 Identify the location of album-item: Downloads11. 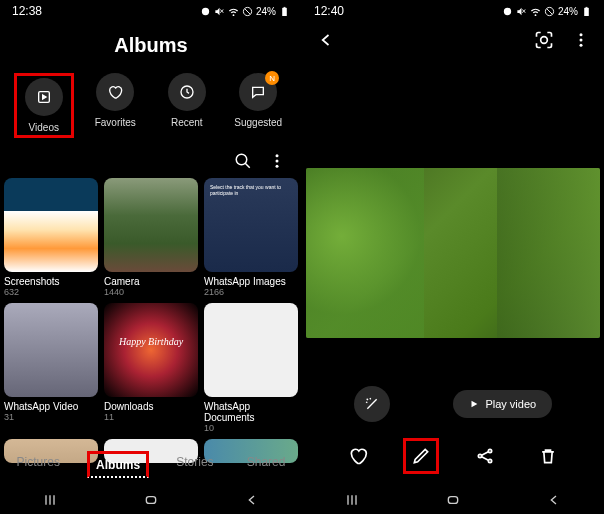
(151, 368).